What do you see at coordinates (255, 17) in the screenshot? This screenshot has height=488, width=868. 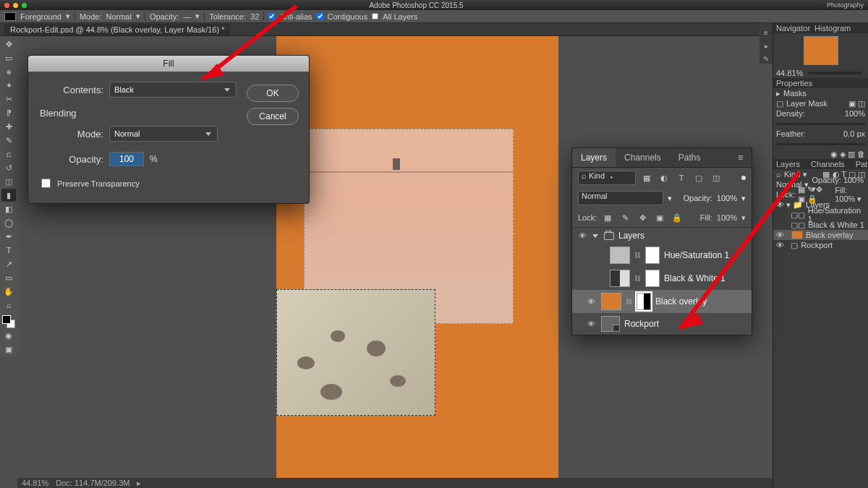 I see `tolerance-value: 32` at bounding box center [255, 17].